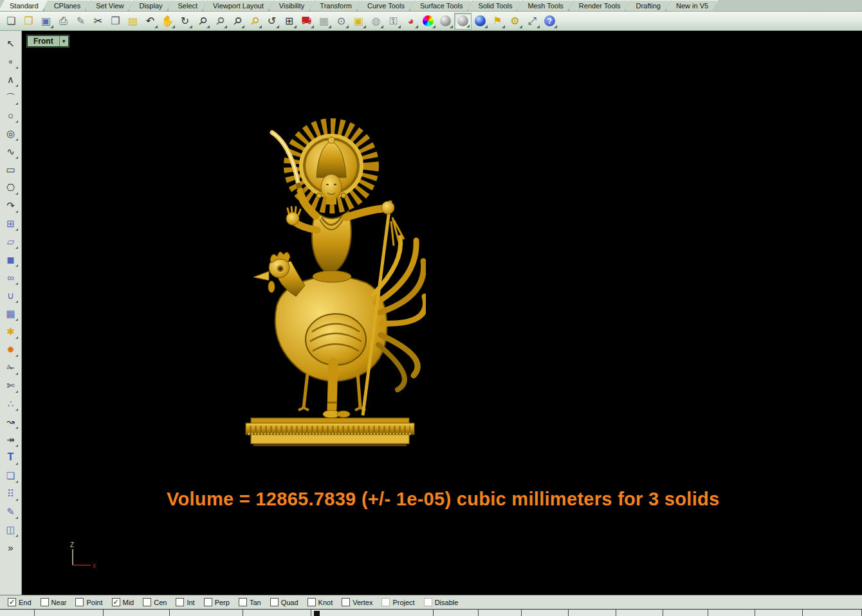  What do you see at coordinates (463, 21) in the screenshot?
I see `icon-ghosted-sphere` at bounding box center [463, 21].